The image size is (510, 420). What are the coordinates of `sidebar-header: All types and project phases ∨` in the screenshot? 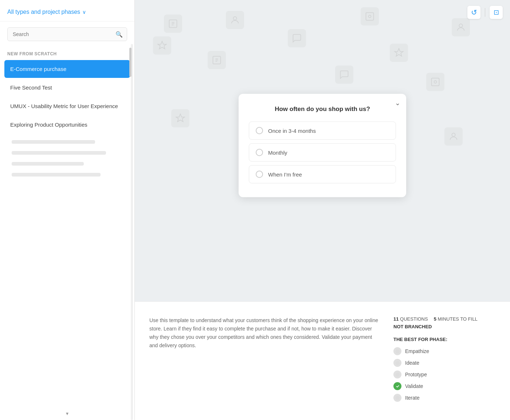 It's located at (67, 11).